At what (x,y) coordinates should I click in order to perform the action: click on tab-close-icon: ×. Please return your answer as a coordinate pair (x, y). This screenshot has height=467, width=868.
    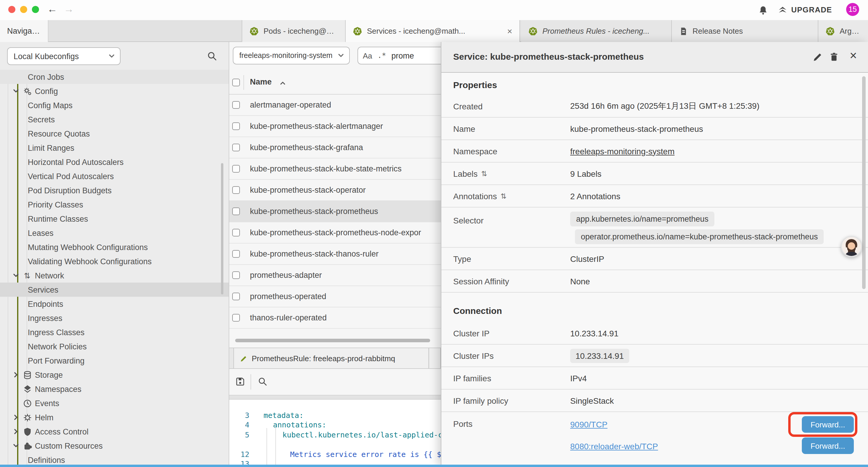
    Looking at the image, I should click on (509, 31).